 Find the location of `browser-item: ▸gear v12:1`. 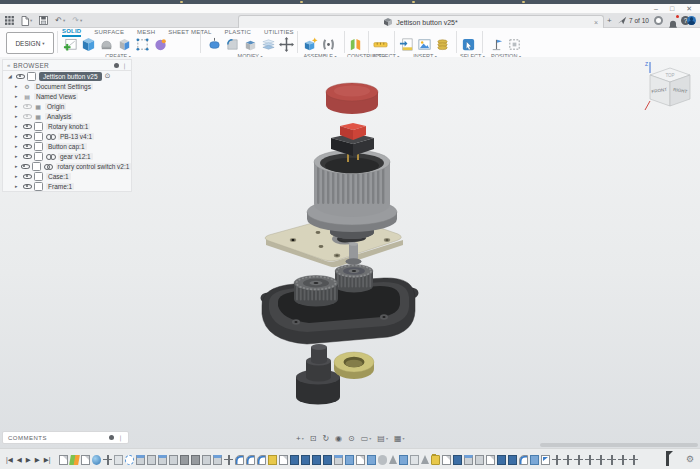

browser-item: ▸gear v12:1 is located at coordinates (67, 156).